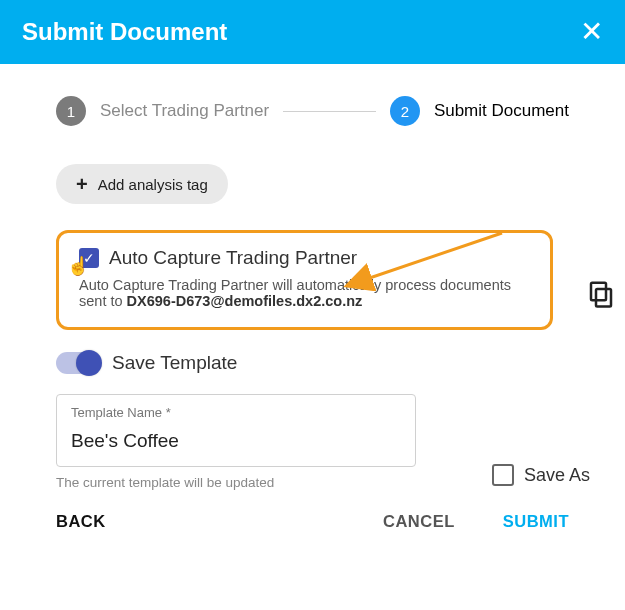 This screenshot has width=625, height=610. What do you see at coordinates (503, 475) in the screenshot?
I see `save-as-checkbox` at bounding box center [503, 475].